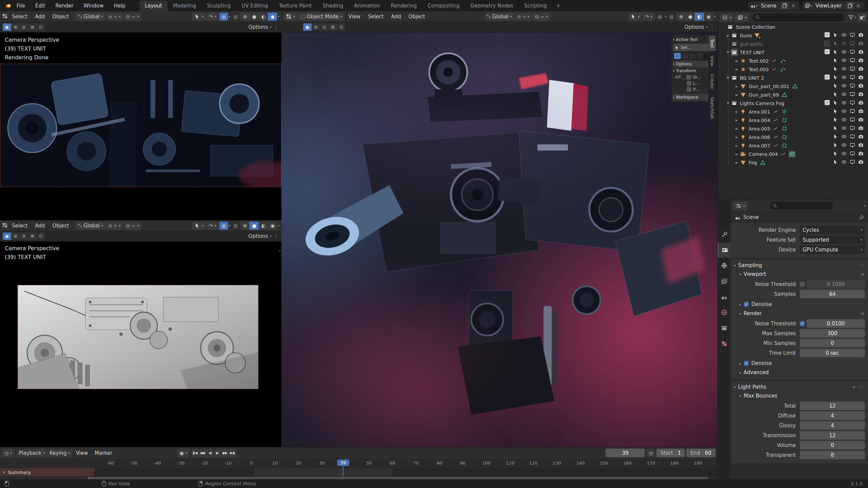 The image size is (868, 488). What do you see at coordinates (5, 17) in the screenshot?
I see `editor-type-icon` at bounding box center [5, 17].